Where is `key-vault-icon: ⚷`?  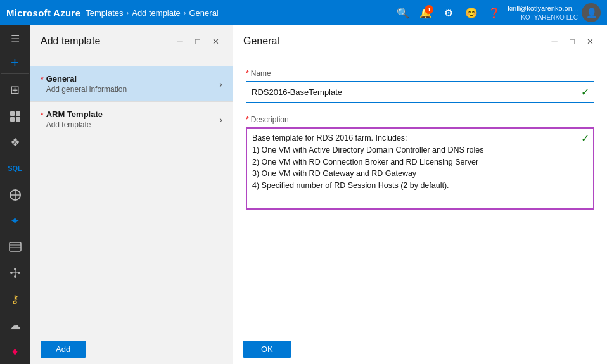
key-vault-icon: ⚷ is located at coordinates (15, 299).